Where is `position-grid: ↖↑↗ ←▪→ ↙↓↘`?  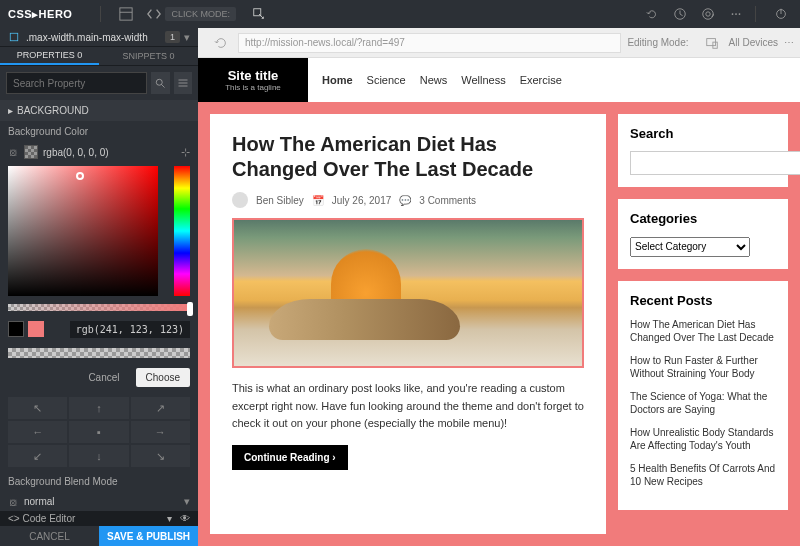 position-grid: ↖↑↗ ←▪→ ↙↓↘ is located at coordinates (99, 432).